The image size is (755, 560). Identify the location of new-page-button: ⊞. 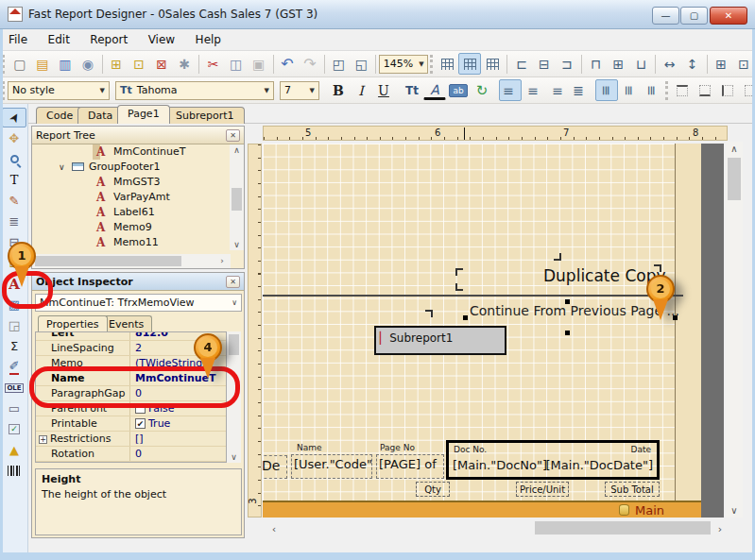
(116, 64).